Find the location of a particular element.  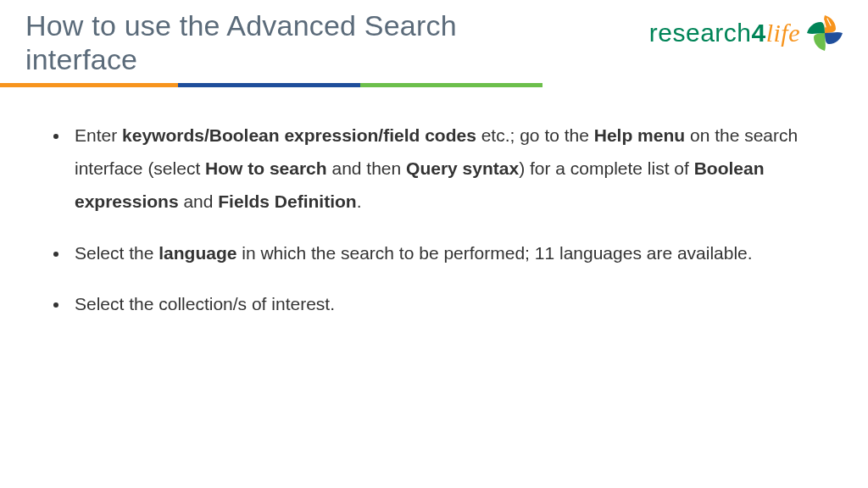

text-run: and then is located at coordinates (366, 168).